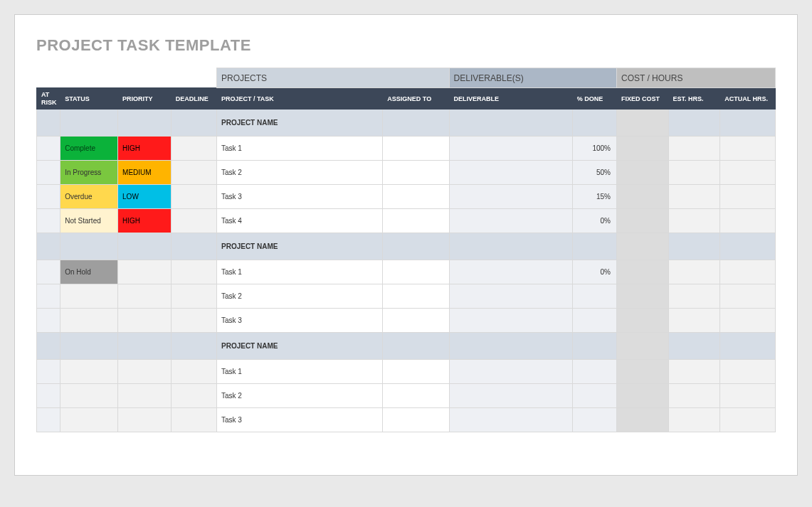  What do you see at coordinates (90, 272) in the screenshot?
I see `status-cell: On Hold` at bounding box center [90, 272].